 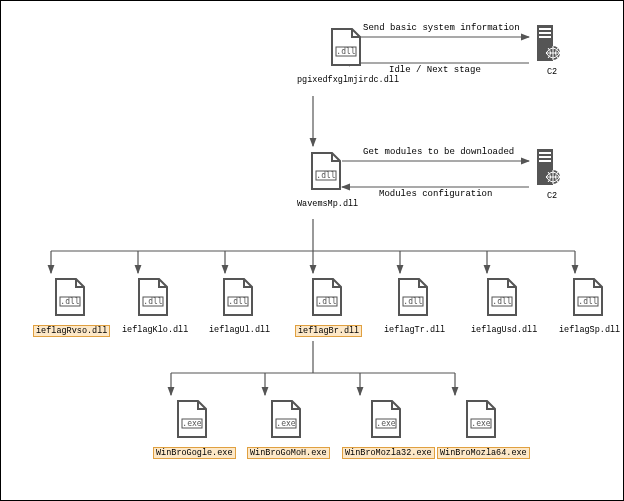 What do you see at coordinates (504, 306) in the screenshot?
I see `module-ieflagUsd-dll: .dllieflagUsd.dll` at bounding box center [504, 306].